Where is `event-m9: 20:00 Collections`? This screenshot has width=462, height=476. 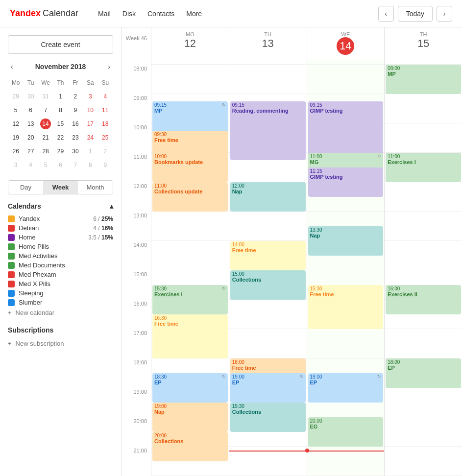 event-m9: 20:00 Collections is located at coordinates (190, 447).